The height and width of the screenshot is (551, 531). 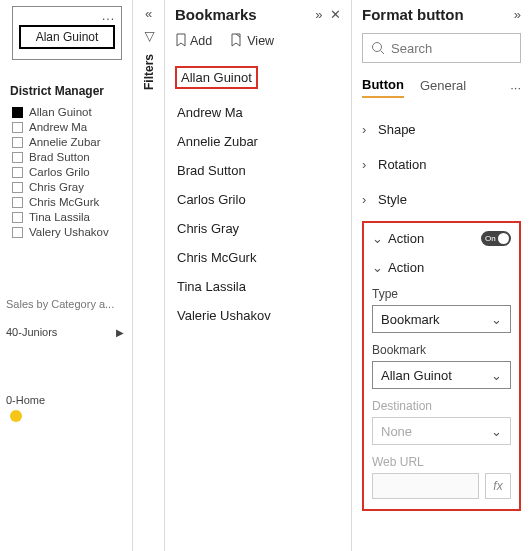 I want to click on type-select: Bookmark⌄, so click(x=442, y=319).